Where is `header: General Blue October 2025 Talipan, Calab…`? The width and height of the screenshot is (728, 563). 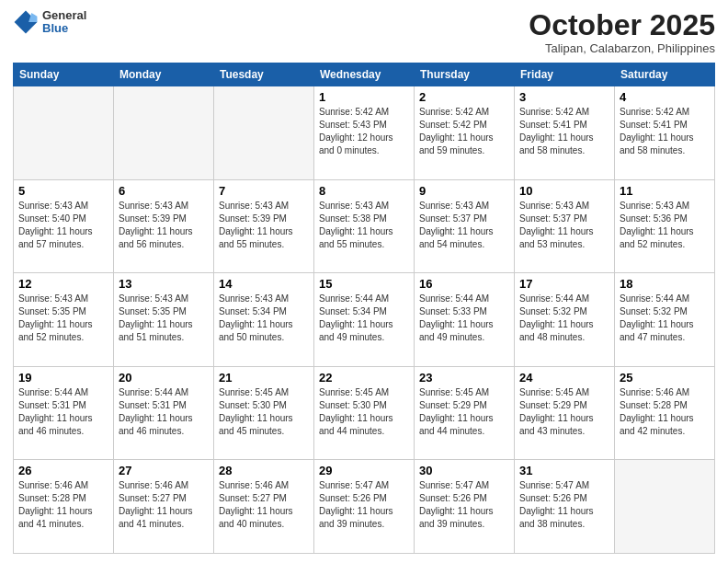
header: General Blue October 2025 Talipan, Calab… is located at coordinates (364, 32).